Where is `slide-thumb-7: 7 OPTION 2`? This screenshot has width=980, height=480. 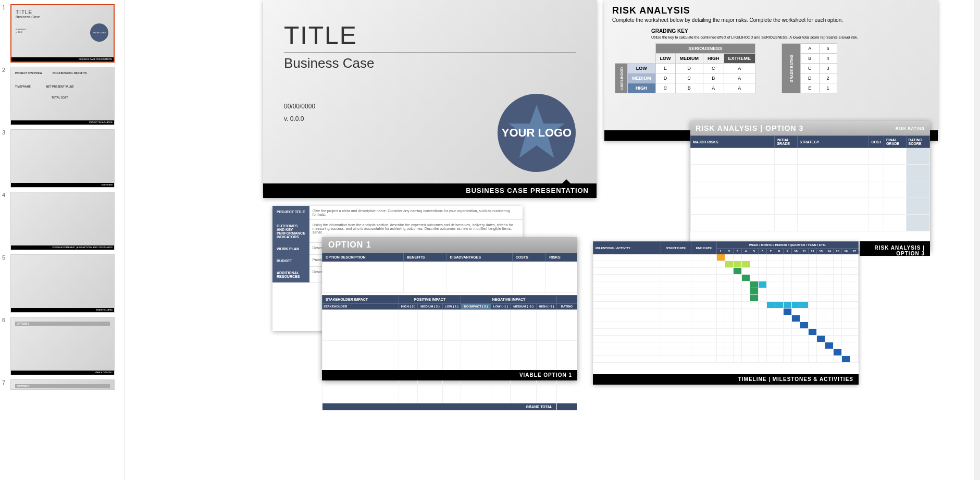 slide-thumb-7: 7 OPTION 2 is located at coordinates (65, 385).